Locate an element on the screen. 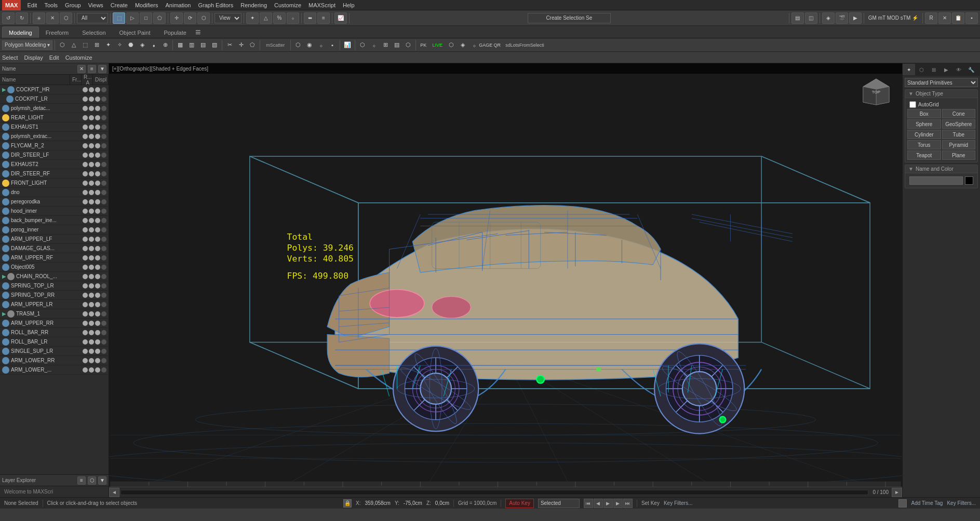  list-item: ARM_UPPER_RR is located at coordinates (54, 323).